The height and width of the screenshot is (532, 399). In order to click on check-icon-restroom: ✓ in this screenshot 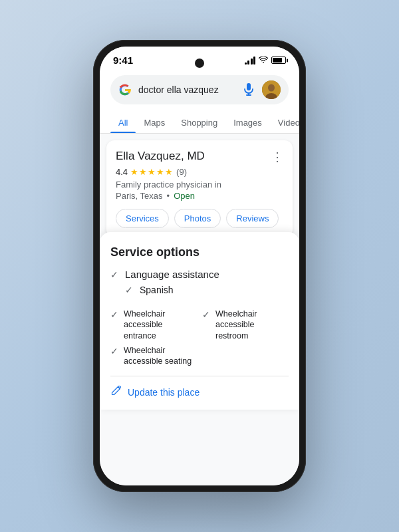, I will do `click(206, 315)`.